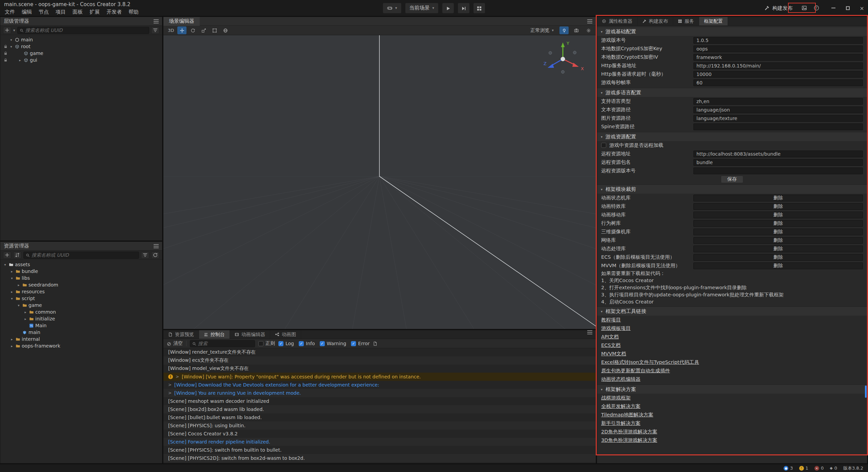 The width and height of the screenshot is (868, 472). Describe the element at coordinates (182, 31) in the screenshot. I see `move-tool-button` at that location.